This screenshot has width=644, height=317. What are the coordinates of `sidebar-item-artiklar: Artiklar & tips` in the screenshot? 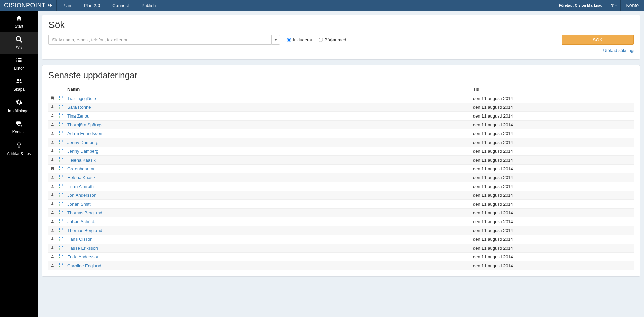 It's located at (19, 149).